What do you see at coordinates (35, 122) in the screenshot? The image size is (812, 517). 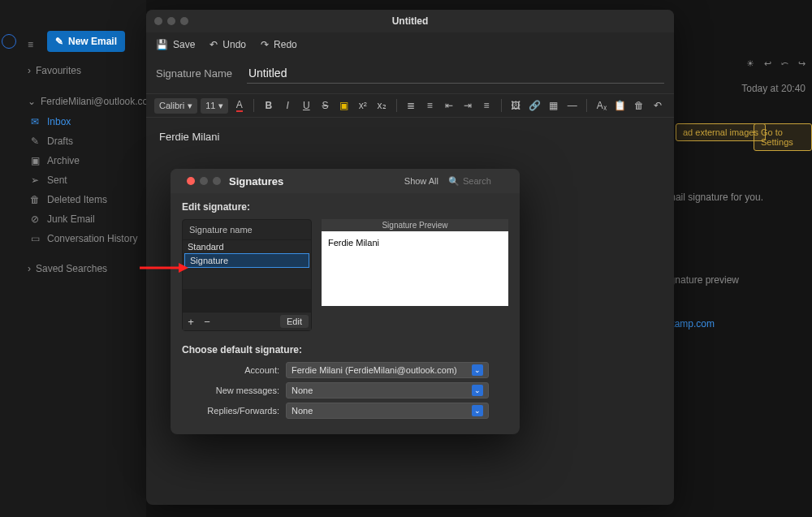 I see `inbox-icon: ✉` at bounding box center [35, 122].